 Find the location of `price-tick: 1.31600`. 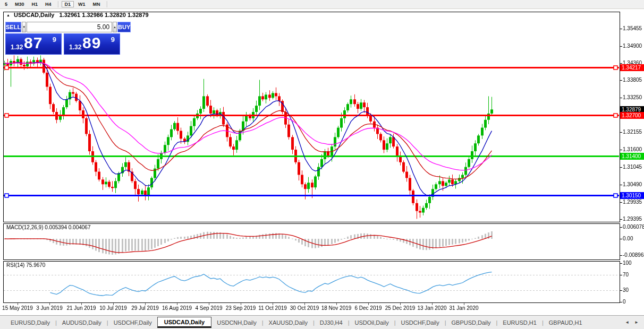

price-tick: 1.31600 is located at coordinates (632, 150).